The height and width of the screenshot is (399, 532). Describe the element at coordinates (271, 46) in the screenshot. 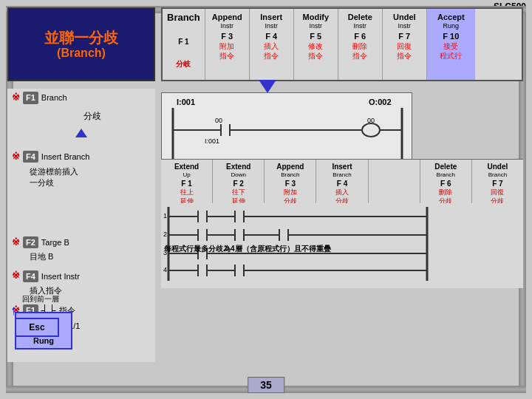

I see `insert-zh1: 插入` at that location.